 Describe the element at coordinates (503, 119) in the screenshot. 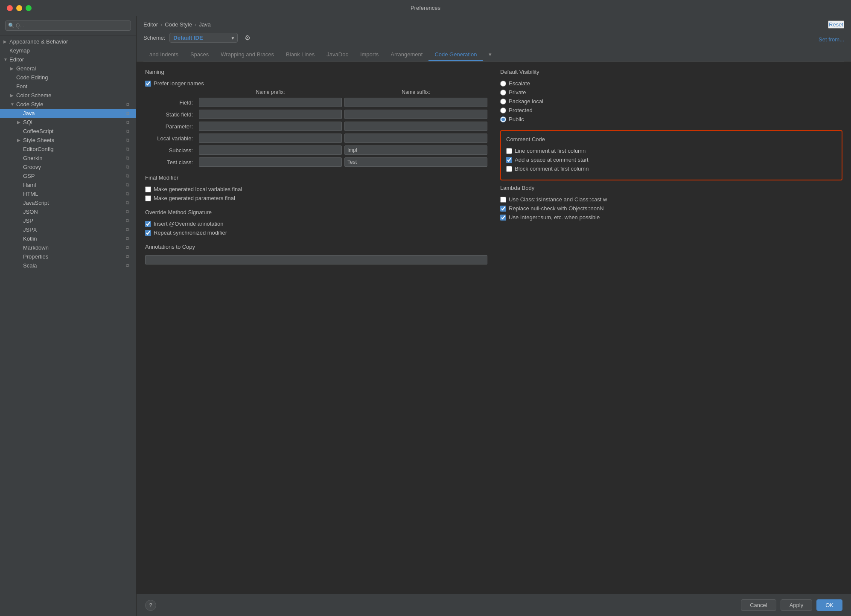

I see `public-radio` at that location.